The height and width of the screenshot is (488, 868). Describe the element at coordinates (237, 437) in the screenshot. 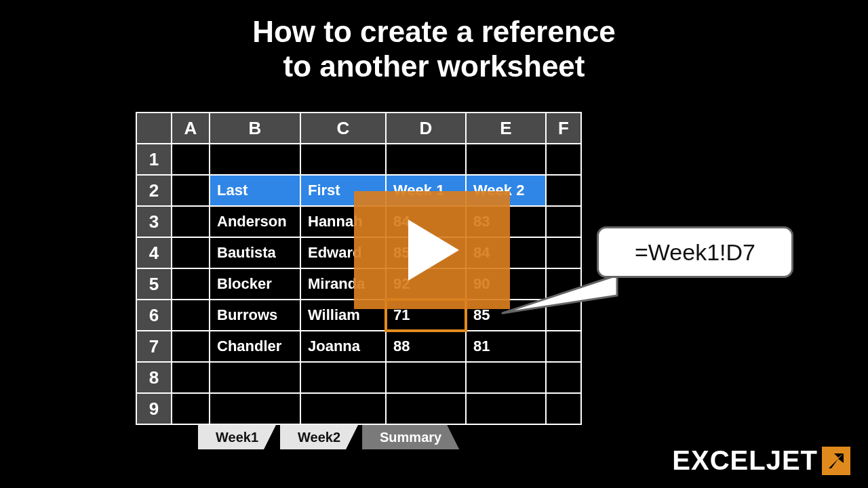

I see `tab-week1: Week1` at that location.